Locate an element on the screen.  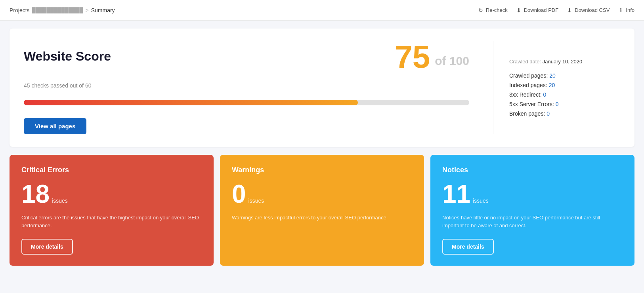
critical-errors-more-details-button: More details is located at coordinates (47, 247).